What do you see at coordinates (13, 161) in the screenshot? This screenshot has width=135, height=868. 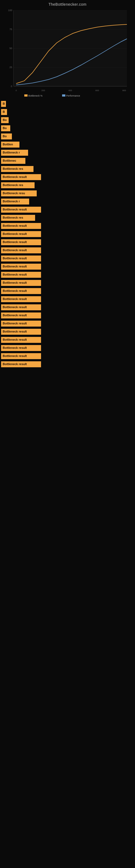 I see `bottleneck-bar: Bottlenec` at bounding box center [13, 161].